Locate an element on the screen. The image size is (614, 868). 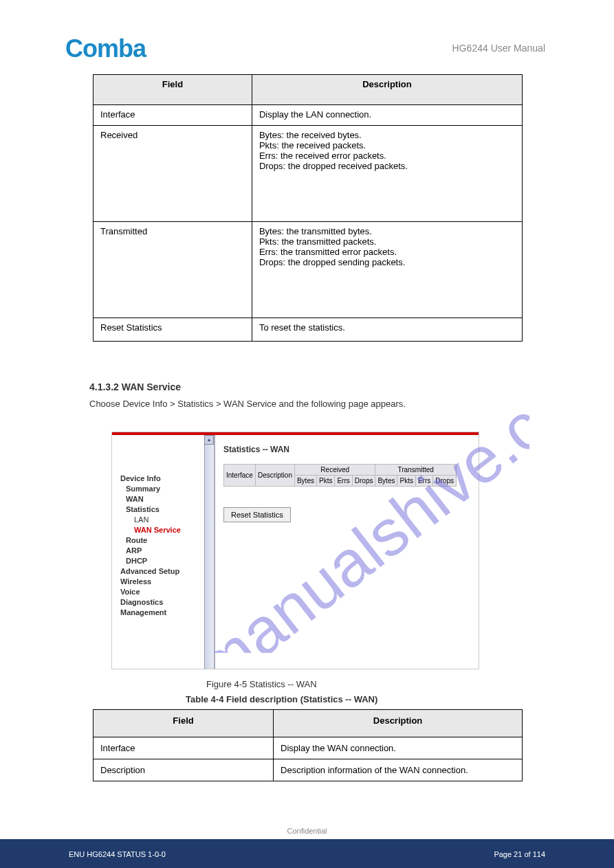
cell-desc: To reset the statistics. is located at coordinates (386, 330).